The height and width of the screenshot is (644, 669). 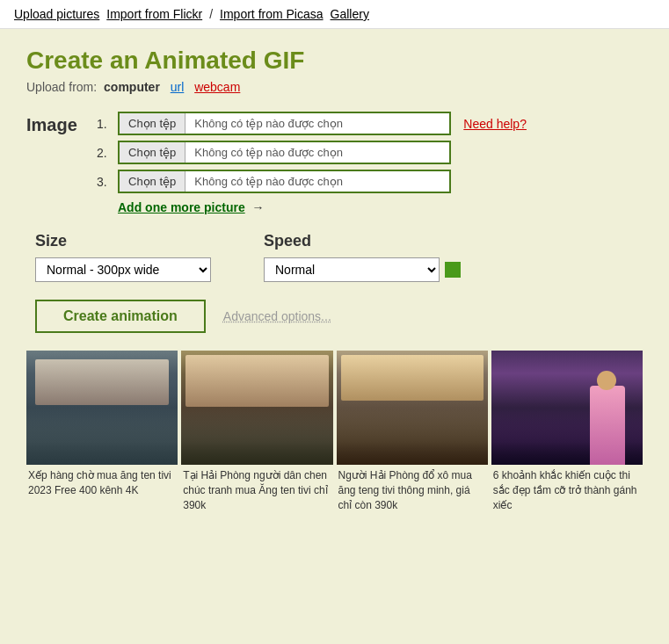 I want to click on nav-gallery: Gallery, so click(x=350, y=14).